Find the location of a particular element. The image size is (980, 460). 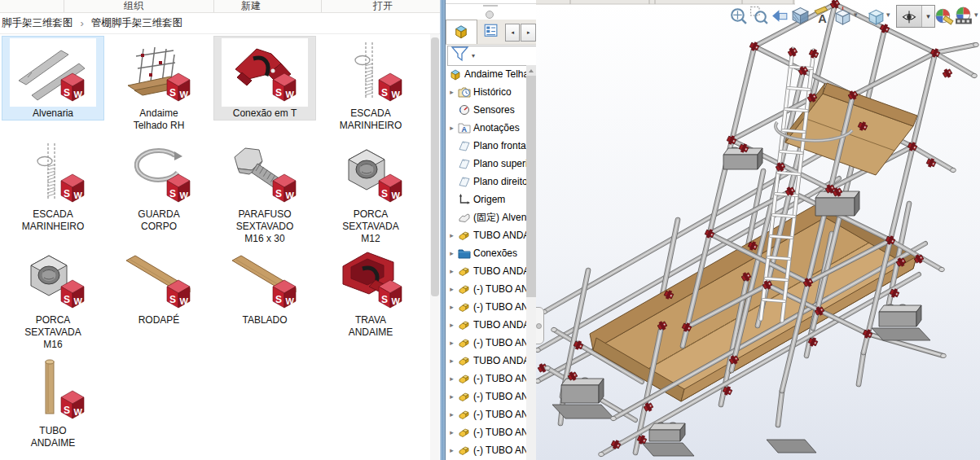

panel-grip-icon is located at coordinates (490, 6).